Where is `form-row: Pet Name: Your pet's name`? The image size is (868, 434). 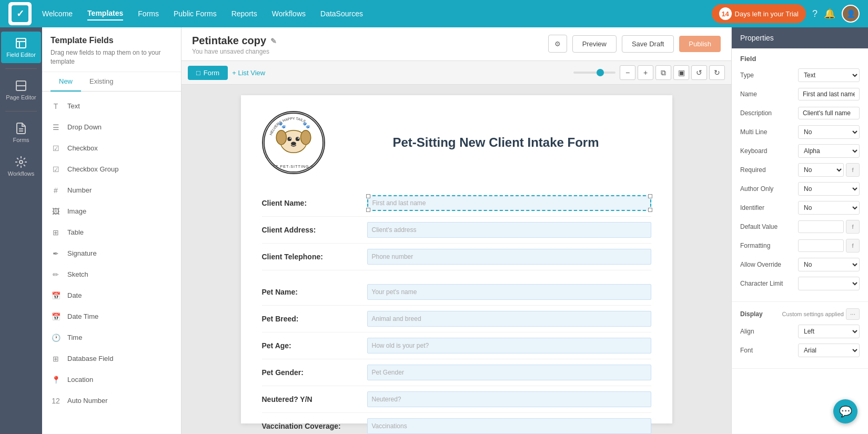
form-row: Pet Name: Your pet's name is located at coordinates (457, 292).